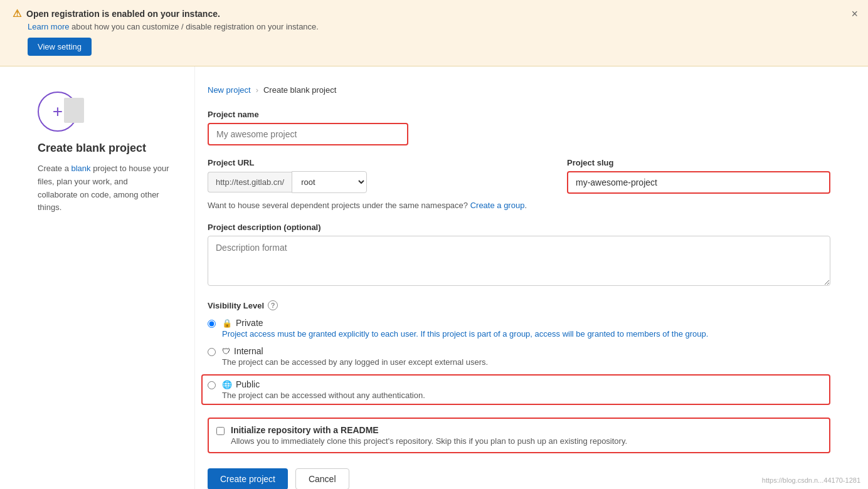  Describe the element at coordinates (324, 395) in the screenshot. I see `radio-public-desc: The project can be accessed without any …` at that location.